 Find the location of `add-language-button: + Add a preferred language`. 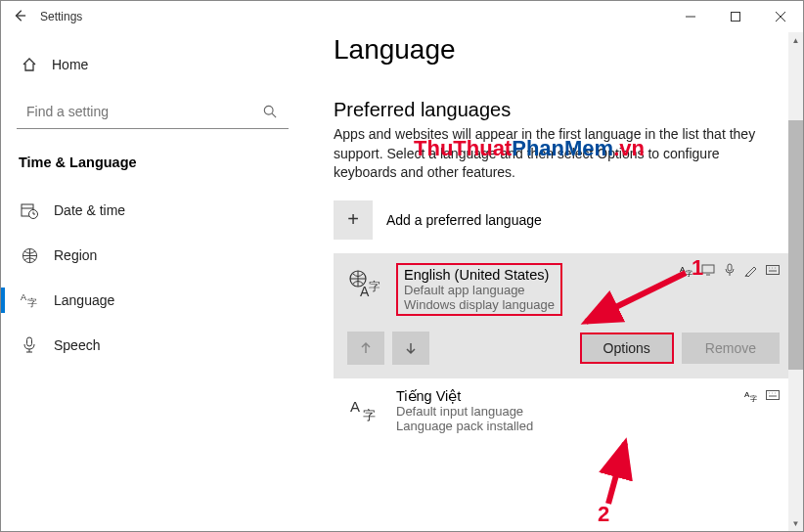

add-language-button: + Add a preferred language is located at coordinates (554, 220).